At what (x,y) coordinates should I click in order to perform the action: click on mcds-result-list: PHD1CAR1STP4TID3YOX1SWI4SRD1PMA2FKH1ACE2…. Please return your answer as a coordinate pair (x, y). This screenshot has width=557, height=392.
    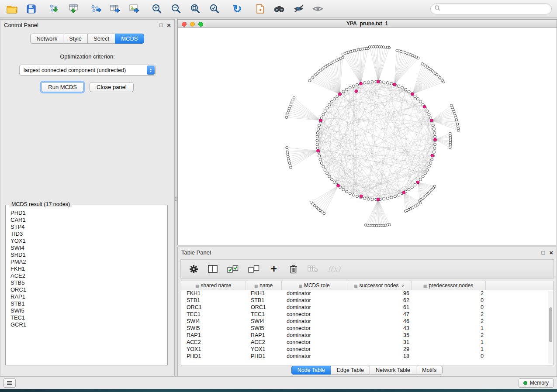
    Looking at the image, I should click on (86, 282).